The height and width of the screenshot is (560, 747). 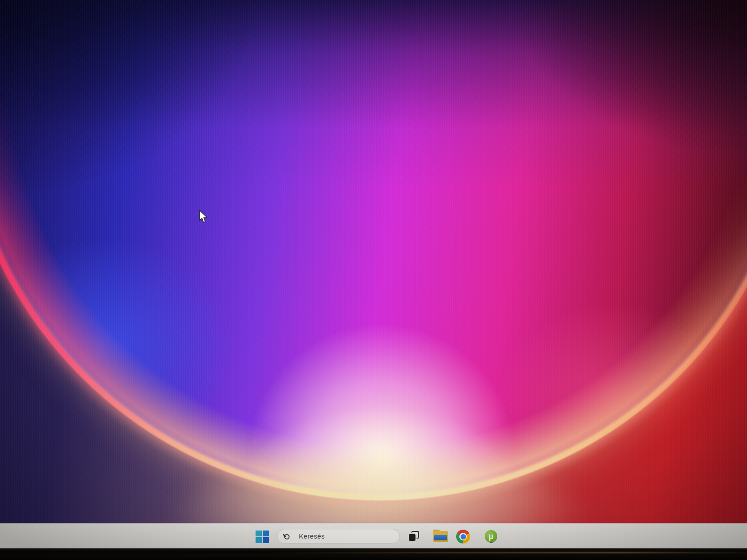 What do you see at coordinates (491, 536) in the screenshot?
I see `utorrent-button: µ` at bounding box center [491, 536].